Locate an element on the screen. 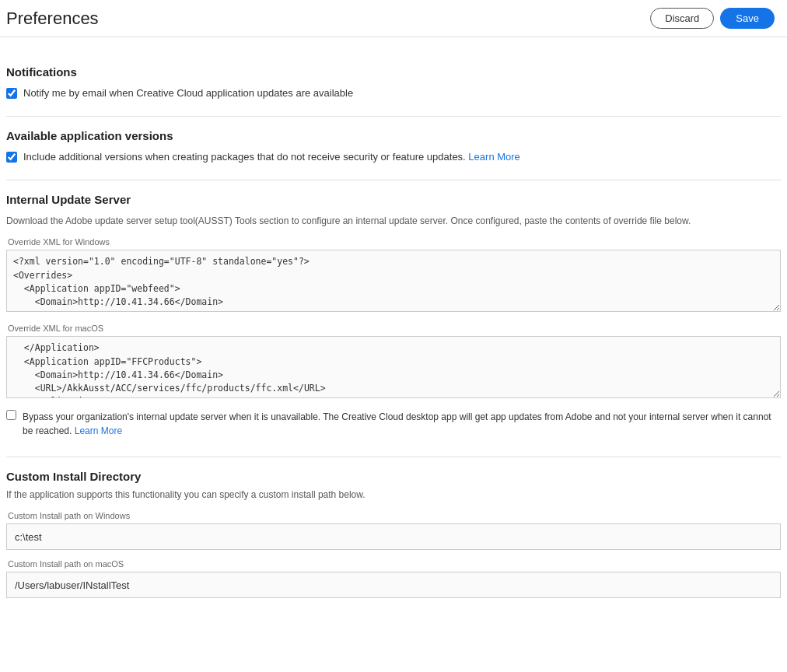 The height and width of the screenshot is (672, 787). header: Preferences Discard Save is located at coordinates (394, 19).